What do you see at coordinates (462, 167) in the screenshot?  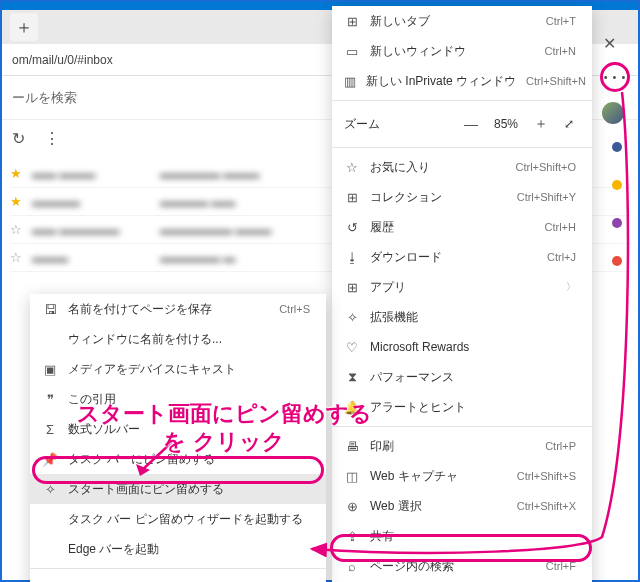 I see `main-menu-item-4: ☆お気に入りCtrl+Shift+O` at bounding box center [462, 167].